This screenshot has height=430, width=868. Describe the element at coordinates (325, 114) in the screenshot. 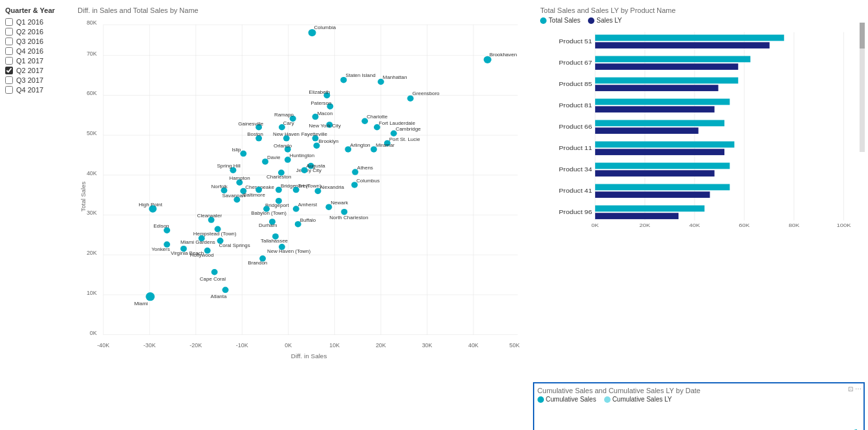

I see `svg-text: Macon` at that location.